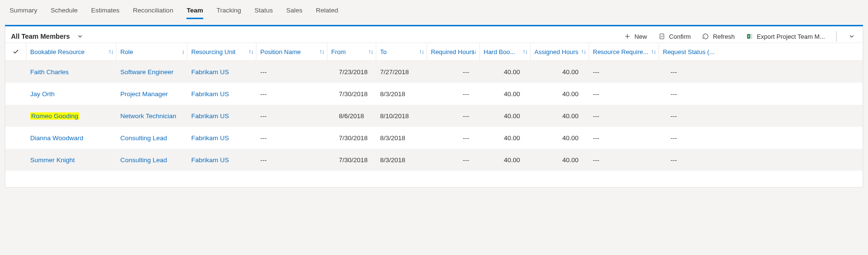  I want to click on view-name: All Team Members, so click(40, 36).